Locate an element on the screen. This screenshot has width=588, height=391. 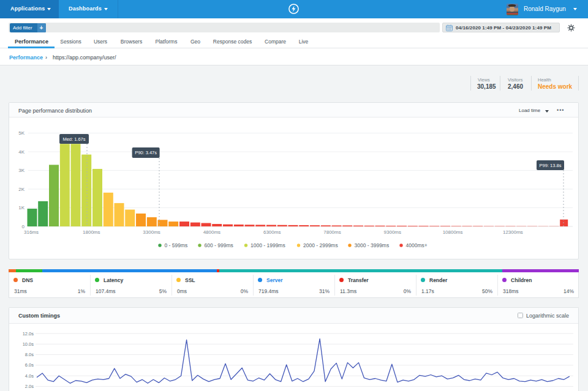
svg-text: P90: 3.47s is located at coordinates (146, 153).